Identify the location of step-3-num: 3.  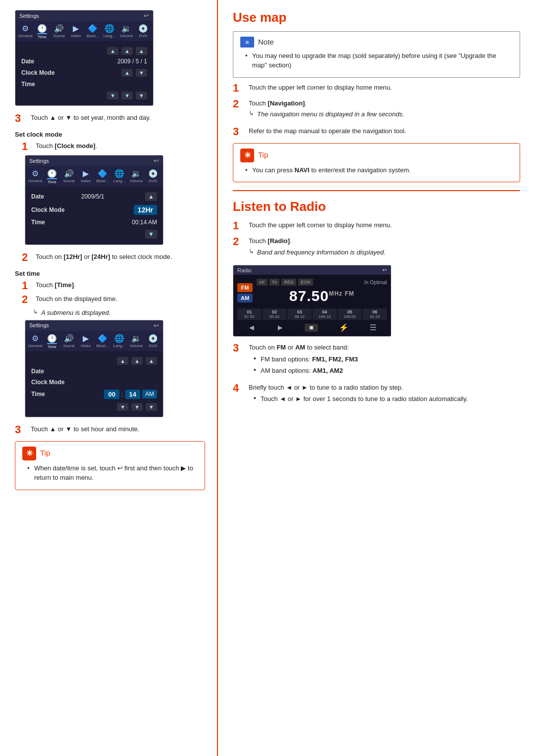
(21, 118).